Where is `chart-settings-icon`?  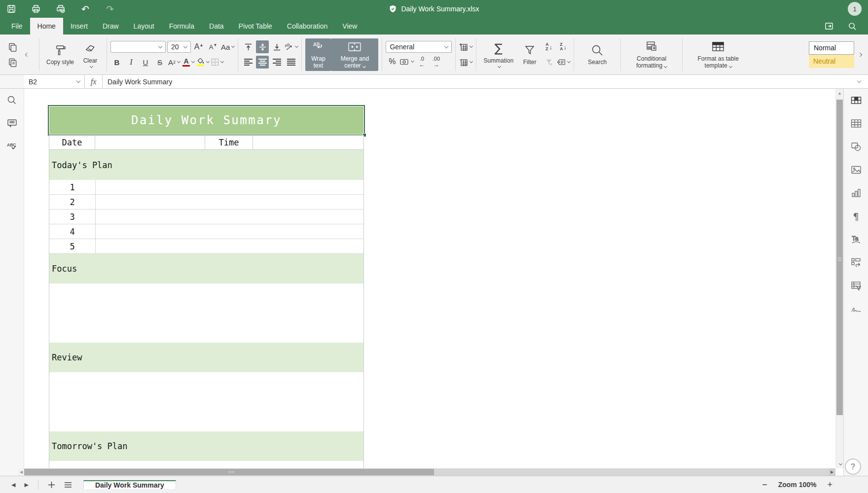
chart-settings-icon is located at coordinates (856, 193).